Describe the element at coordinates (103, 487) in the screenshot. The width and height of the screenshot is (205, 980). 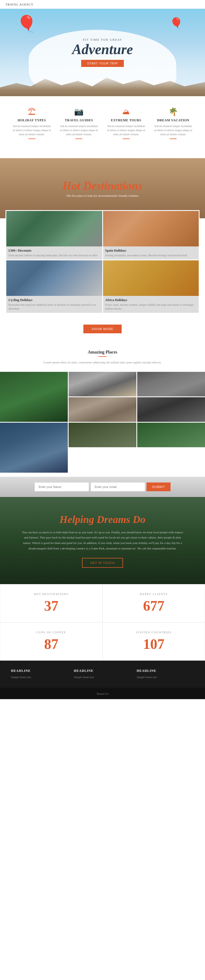
I see `email-form-section: Submit` at that location.